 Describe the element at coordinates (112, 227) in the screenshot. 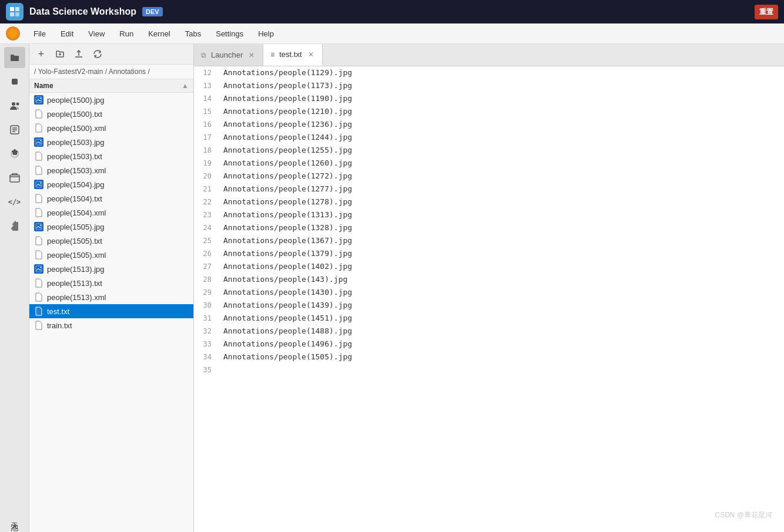

I see `file-item: people(1505).jpg` at that location.